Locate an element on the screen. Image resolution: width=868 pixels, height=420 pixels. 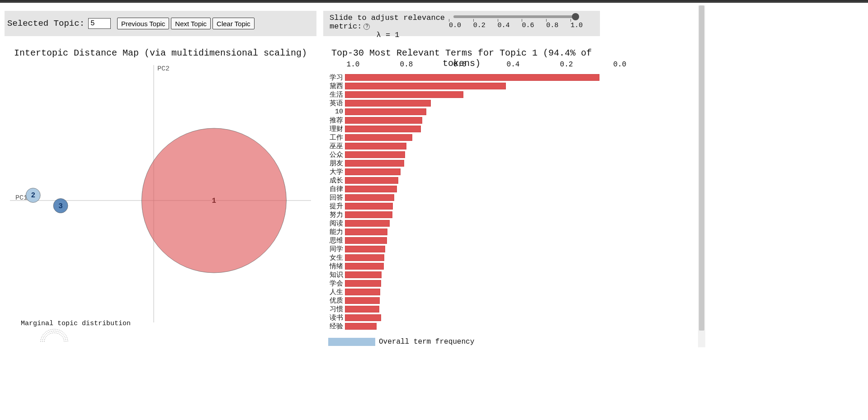
term-row: 巫巫 is located at coordinates (462, 146).